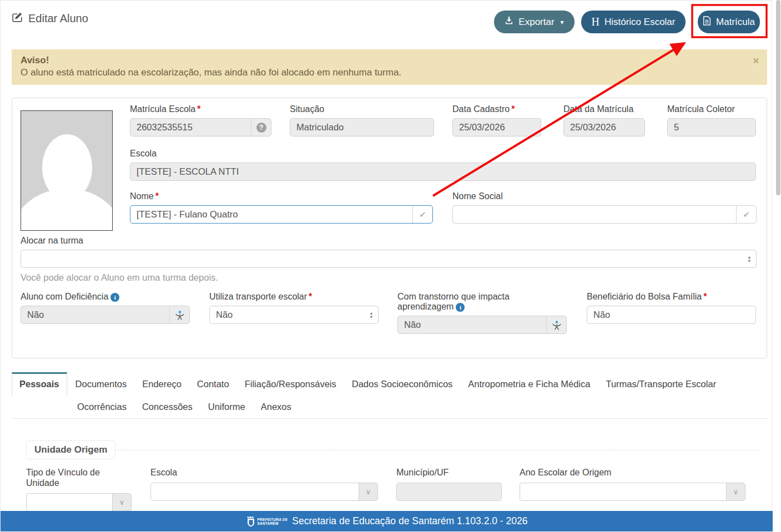 The image size is (781, 532). What do you see at coordinates (756, 61) in the screenshot?
I see `close-icon: ✕` at bounding box center [756, 61].